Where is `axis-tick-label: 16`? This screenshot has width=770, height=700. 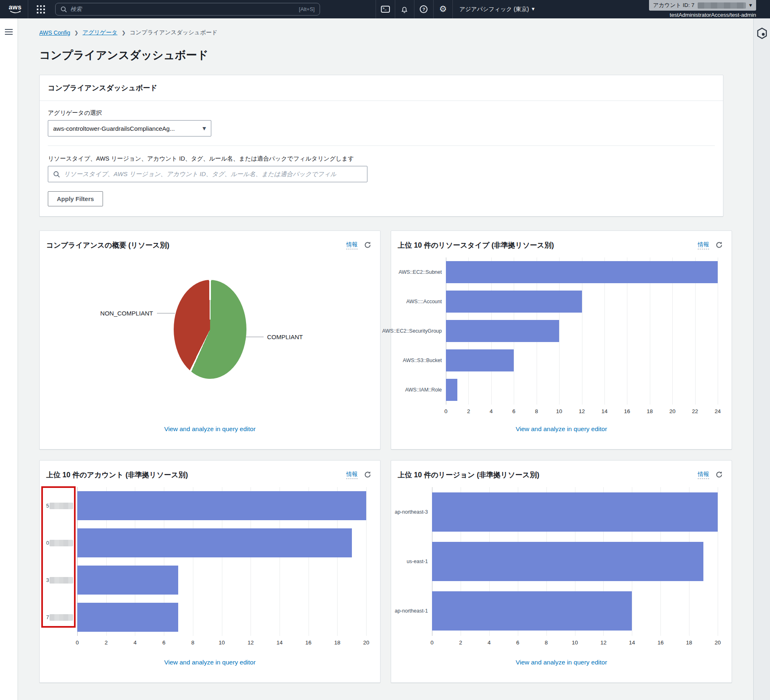
axis-tick-label: 16 is located at coordinates (627, 411).